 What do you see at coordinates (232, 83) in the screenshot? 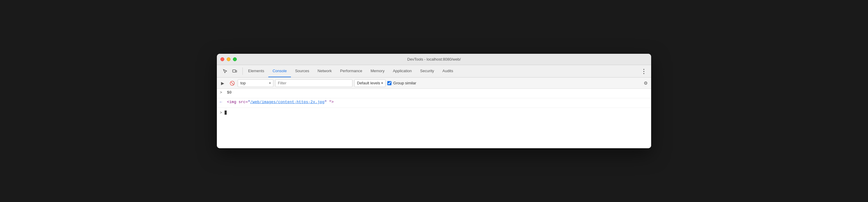
I see `clear-console-button: 🚫` at bounding box center [232, 83].